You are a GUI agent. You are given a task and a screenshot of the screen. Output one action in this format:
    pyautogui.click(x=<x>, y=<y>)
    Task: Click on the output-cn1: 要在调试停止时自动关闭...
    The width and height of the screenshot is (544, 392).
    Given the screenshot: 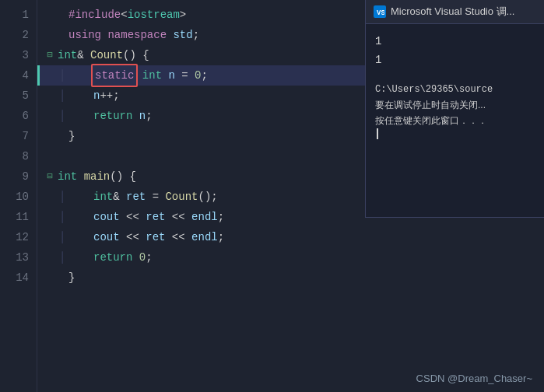 What is the action you would take?
    pyautogui.click(x=455, y=105)
    